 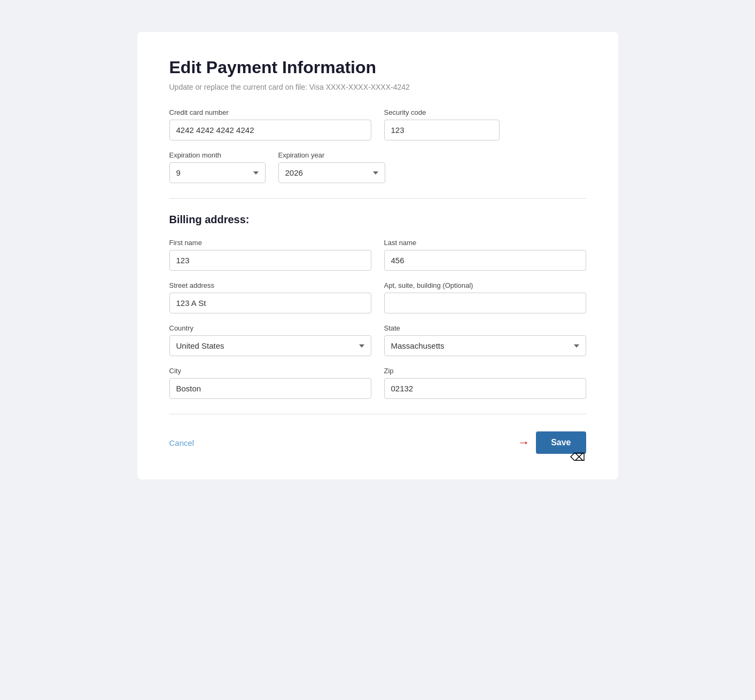 I want to click on exp-month-label: Expiration month, so click(x=217, y=155).